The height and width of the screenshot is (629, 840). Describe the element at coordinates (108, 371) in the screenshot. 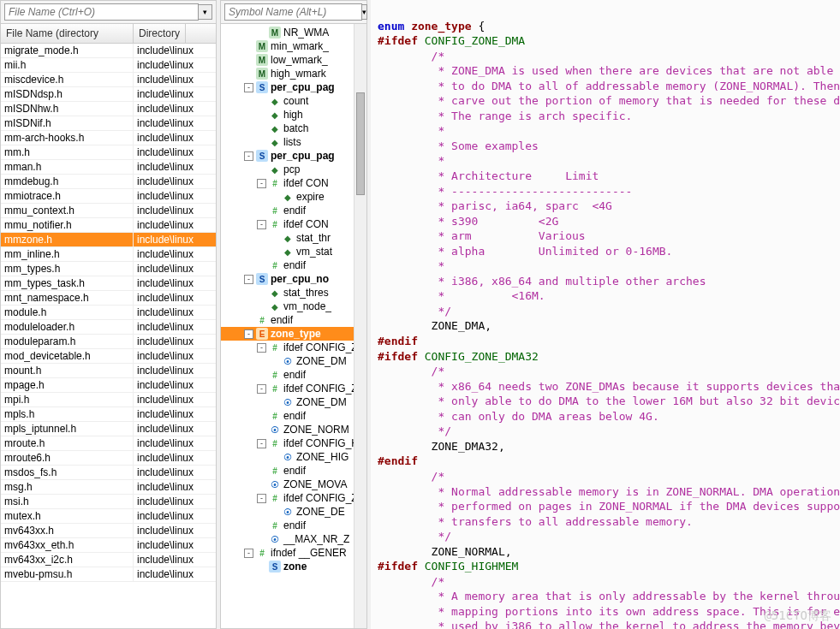

I see `file-row: mount.hinclude\linux` at that location.